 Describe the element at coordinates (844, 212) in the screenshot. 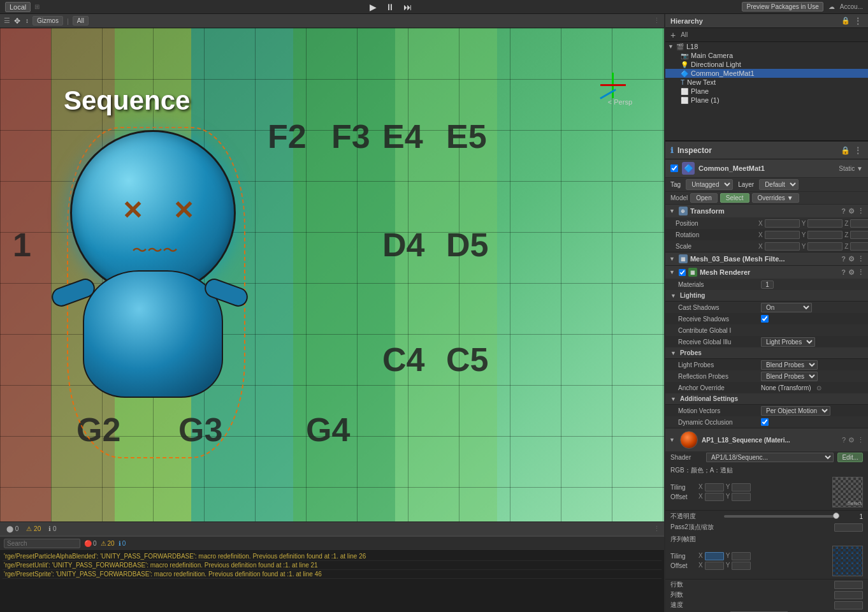

I see `transform-help-icon: ?` at that location.